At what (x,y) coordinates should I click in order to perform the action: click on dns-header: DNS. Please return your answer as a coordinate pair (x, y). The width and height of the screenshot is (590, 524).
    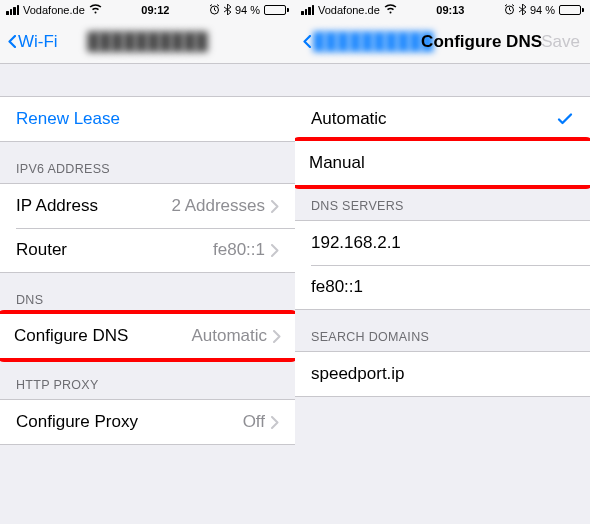
    Looking at the image, I should click on (148, 294).